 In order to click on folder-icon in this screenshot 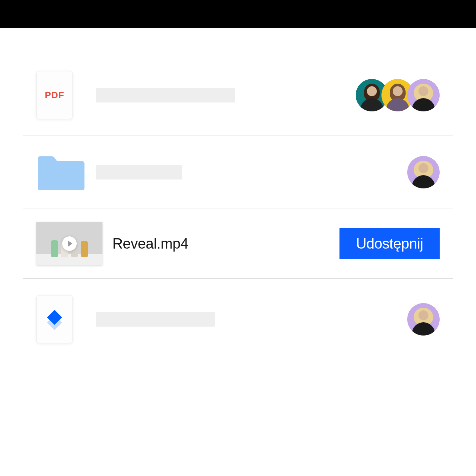, I will do `click(61, 172)`.